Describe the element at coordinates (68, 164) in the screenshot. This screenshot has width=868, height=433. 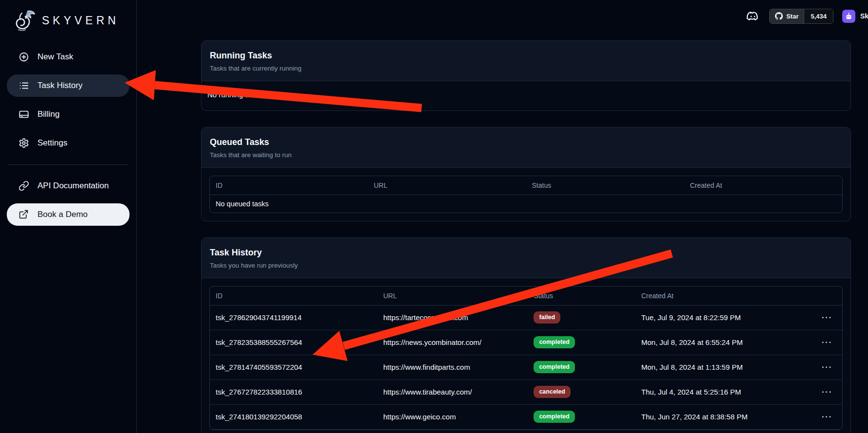
I see `sidebar-divider` at that location.